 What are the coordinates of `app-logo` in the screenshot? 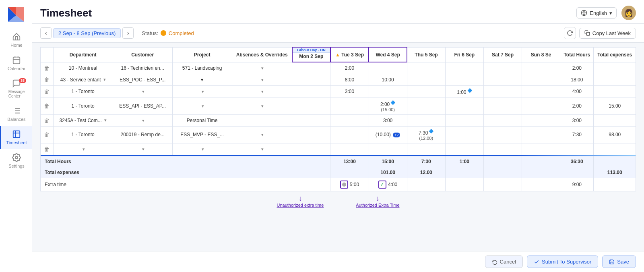 It's located at (16, 15).